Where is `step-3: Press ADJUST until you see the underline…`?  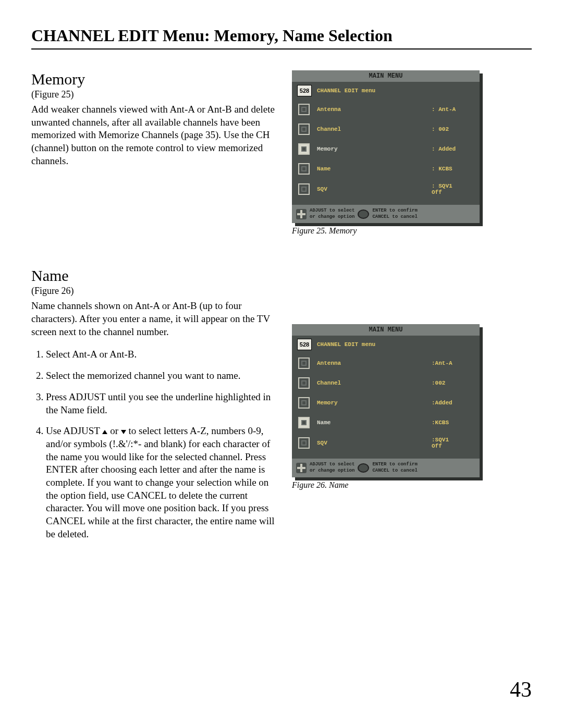
step-3: Press ADJUST until you see the underline… is located at coordinates (161, 403).